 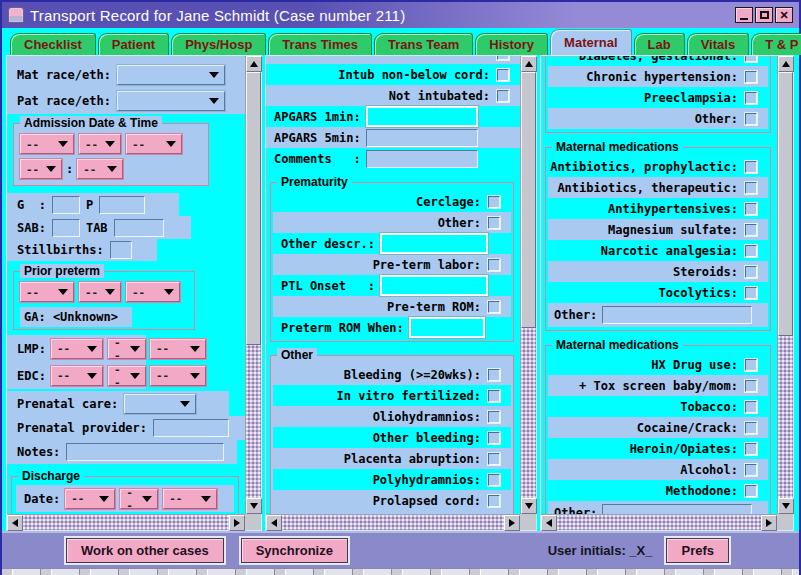 I want to click on tab-trans-team: Trans Team, so click(x=424, y=44).